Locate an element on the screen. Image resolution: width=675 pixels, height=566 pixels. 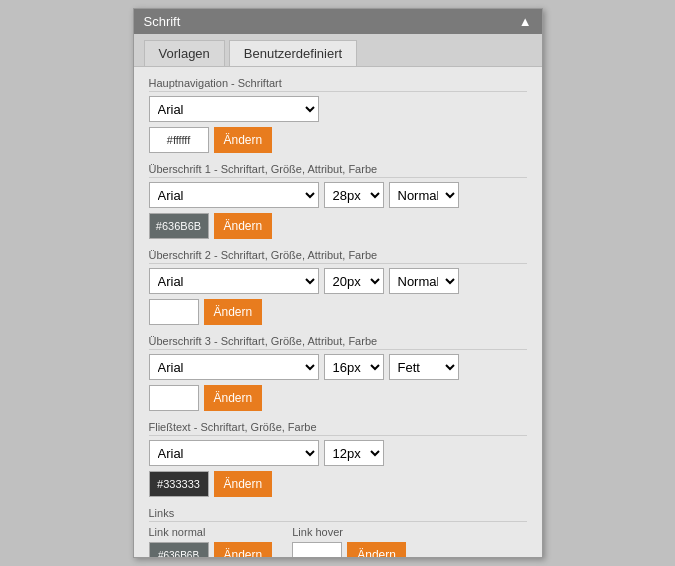
h1-controls-row: Arial Times New Roman Verdana 28px 24px … is located at coordinates (338, 195).